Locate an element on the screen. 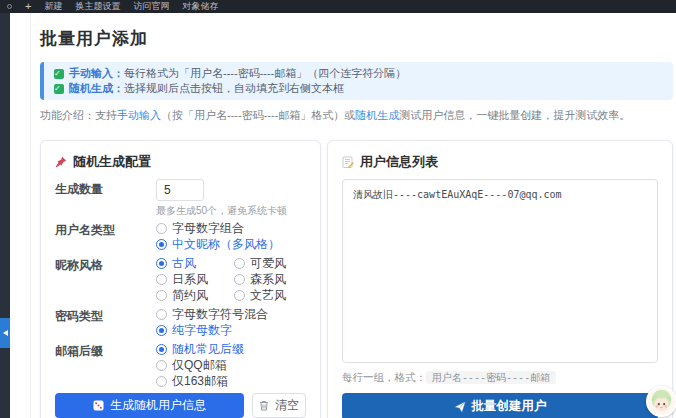 The image size is (676, 418). format-note: 每行一组，格式：用户名----密码----邮箱 is located at coordinates (500, 378).